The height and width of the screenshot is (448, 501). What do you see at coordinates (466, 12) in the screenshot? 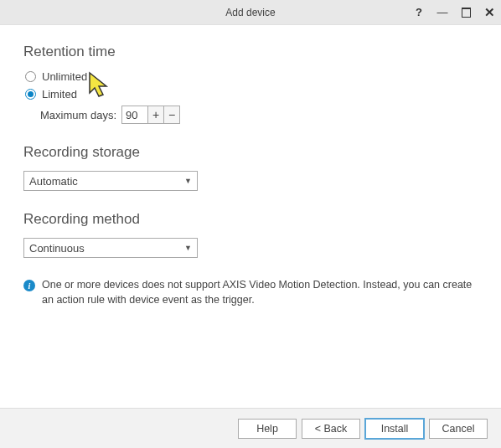
I see `maximize-button` at bounding box center [466, 12].